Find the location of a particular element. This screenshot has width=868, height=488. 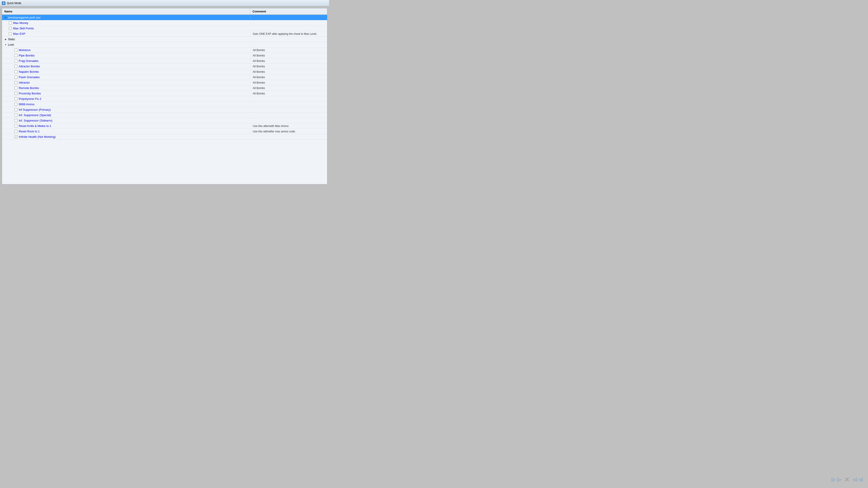

section-loot-label: Loot: is located at coordinates (11, 44).